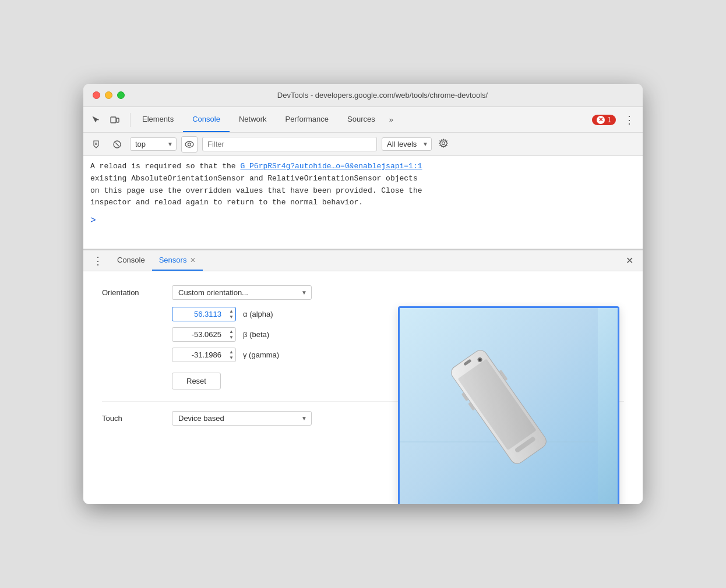 The width and height of the screenshot is (726, 588). Describe the element at coordinates (110, 120) in the screenshot. I see `toolbar-icons` at that location.